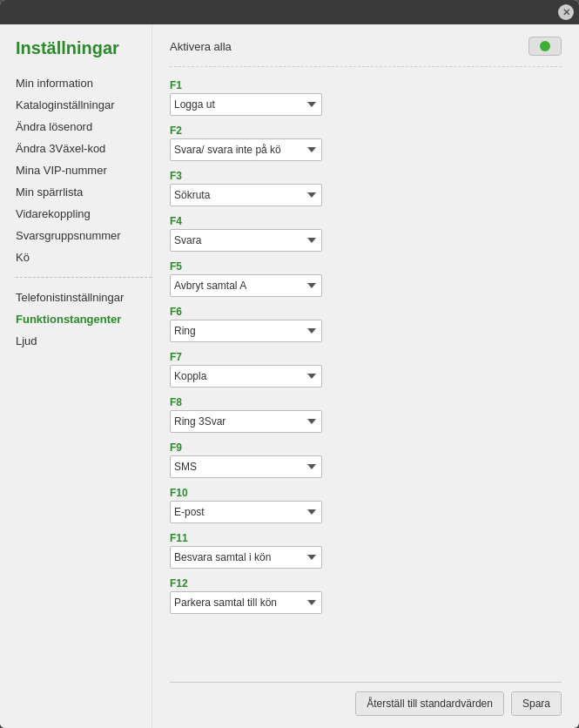  I want to click on fn-select-f11: Besvara samtal i kön, so click(246, 557).